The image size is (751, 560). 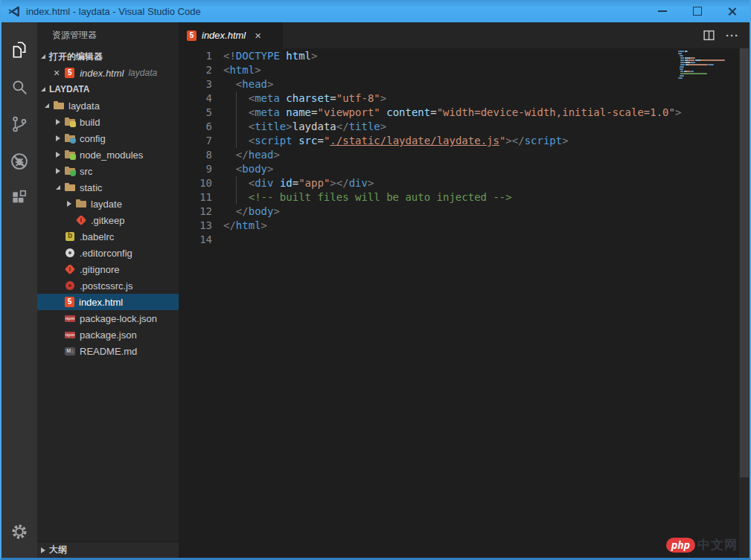 What do you see at coordinates (19, 87) in the screenshot?
I see `sidebar-item-search` at bounding box center [19, 87].